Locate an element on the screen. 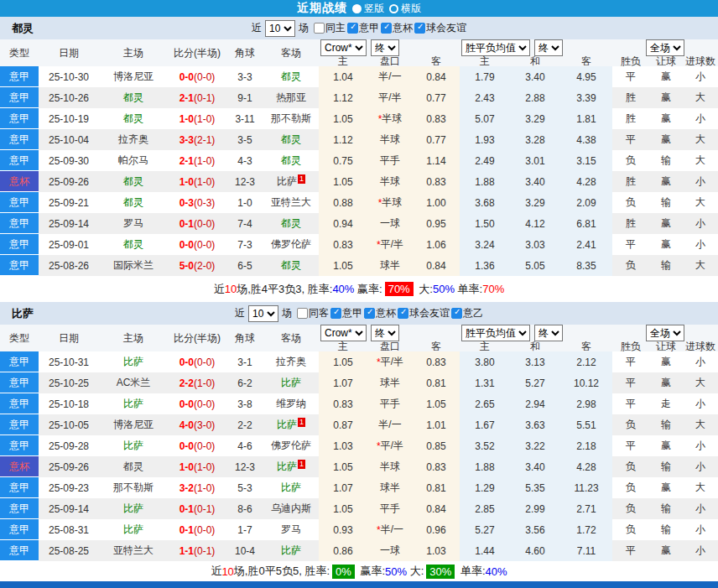  cell-avg-draw: 3.22 is located at coordinates (535, 446).